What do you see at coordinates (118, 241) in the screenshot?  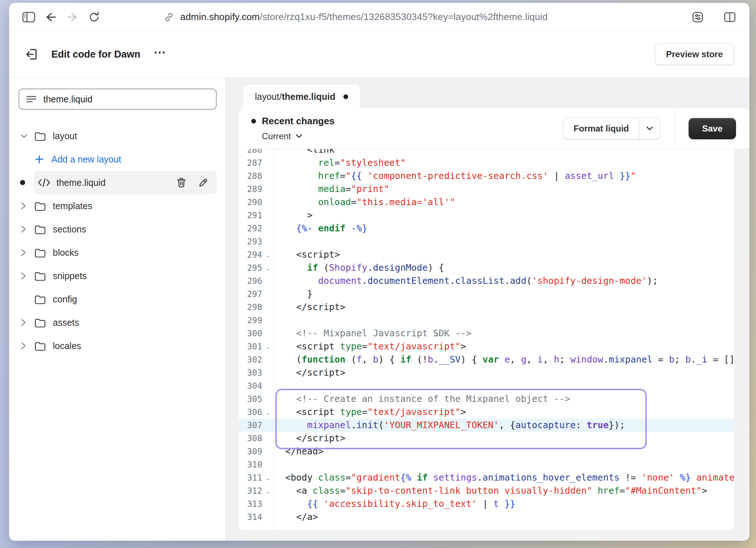 I see `file-tree: layoutAdd a new layouttheme.liquidtempla…` at bounding box center [118, 241].